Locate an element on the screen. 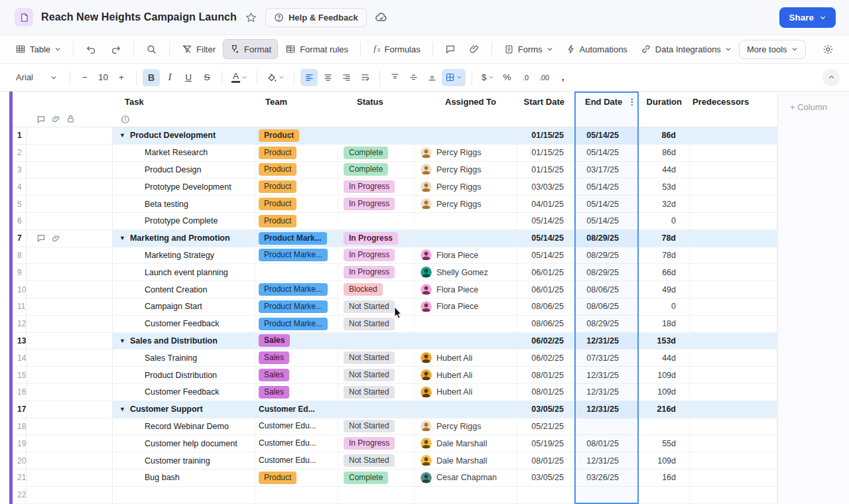  cell-assigned-to: Shelly Gomez is located at coordinates (466, 272).